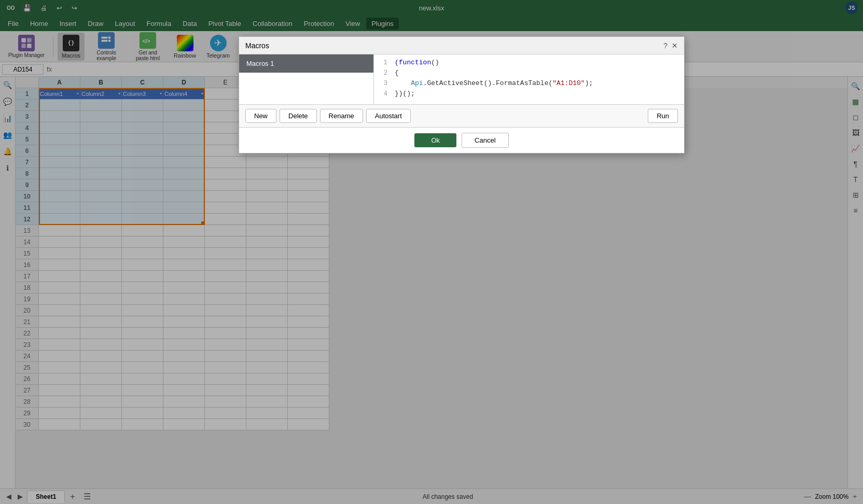  I want to click on code-paren: (), so click(435, 62).